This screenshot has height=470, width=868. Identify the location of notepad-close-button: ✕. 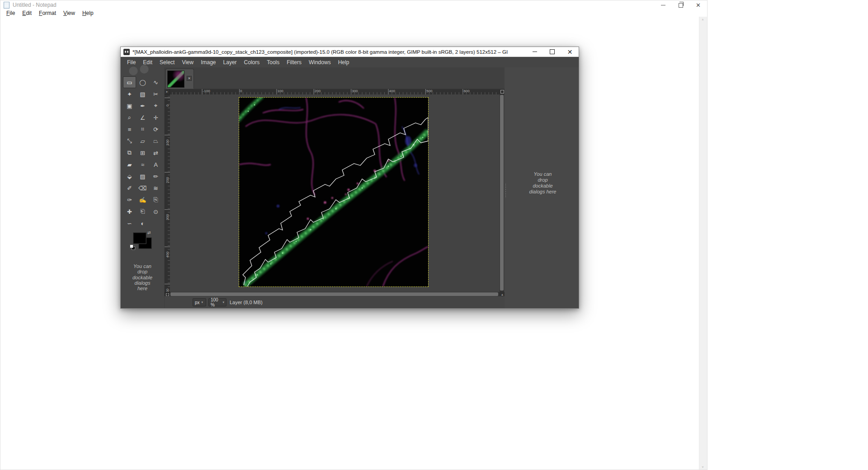
(698, 5).